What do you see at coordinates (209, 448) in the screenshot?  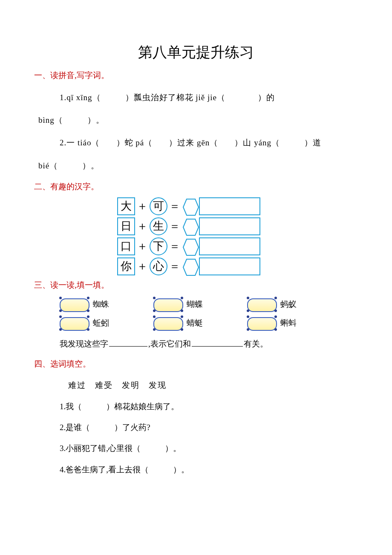 I see `s4-q3: 3.小丽犯了错,心里很（ ）。` at bounding box center [209, 448].